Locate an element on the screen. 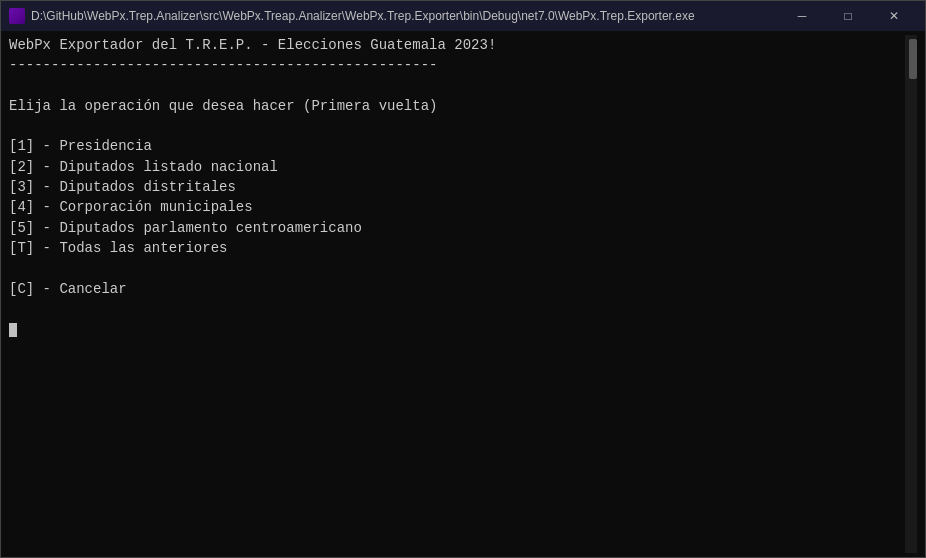 This screenshot has height=558, width=926. title-bar: D:\GitHub\WebPx.Trep.Analizer\src\WebPx.… is located at coordinates (463, 16).